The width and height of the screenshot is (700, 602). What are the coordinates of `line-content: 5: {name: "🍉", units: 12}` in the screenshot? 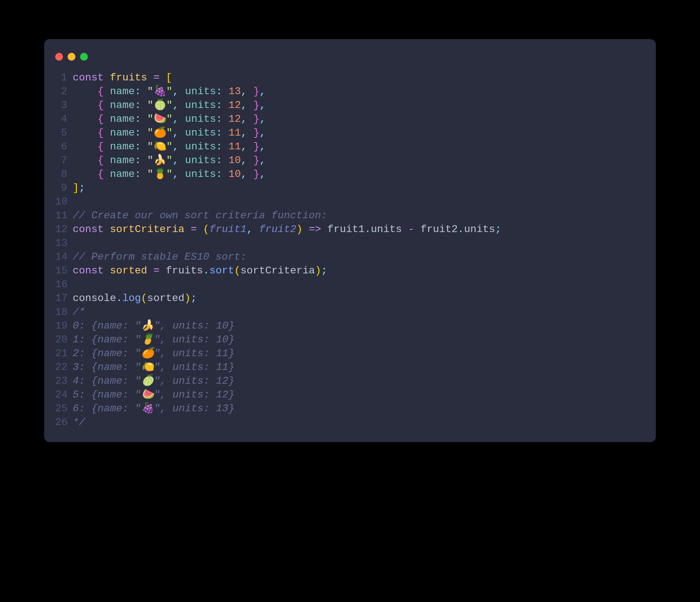 It's located at (154, 395).